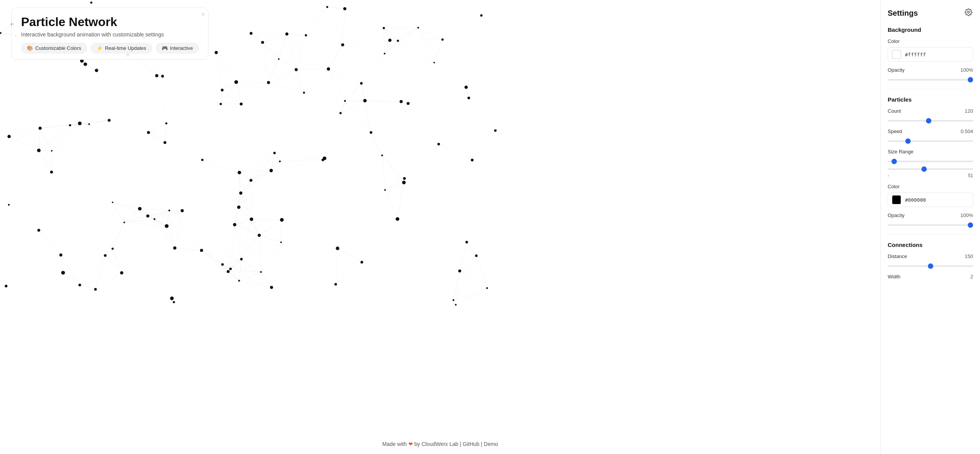  I want to click on badge-colors: 🎨 Customizable Colors, so click(54, 48).